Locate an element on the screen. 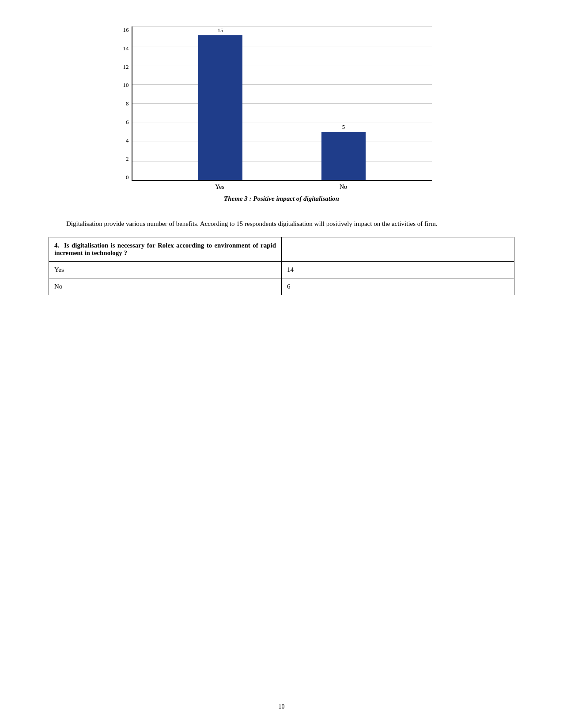 The height and width of the screenshot is (728, 563). y-label-0: 0 is located at coordinates (122, 177).